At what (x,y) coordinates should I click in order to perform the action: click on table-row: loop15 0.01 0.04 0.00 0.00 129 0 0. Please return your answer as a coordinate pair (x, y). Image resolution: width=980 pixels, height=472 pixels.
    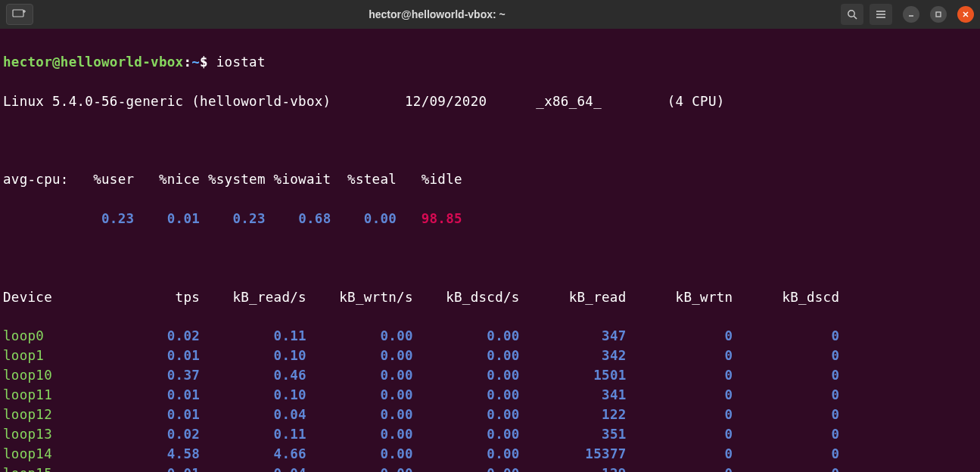
    Looking at the image, I should click on (490, 468).